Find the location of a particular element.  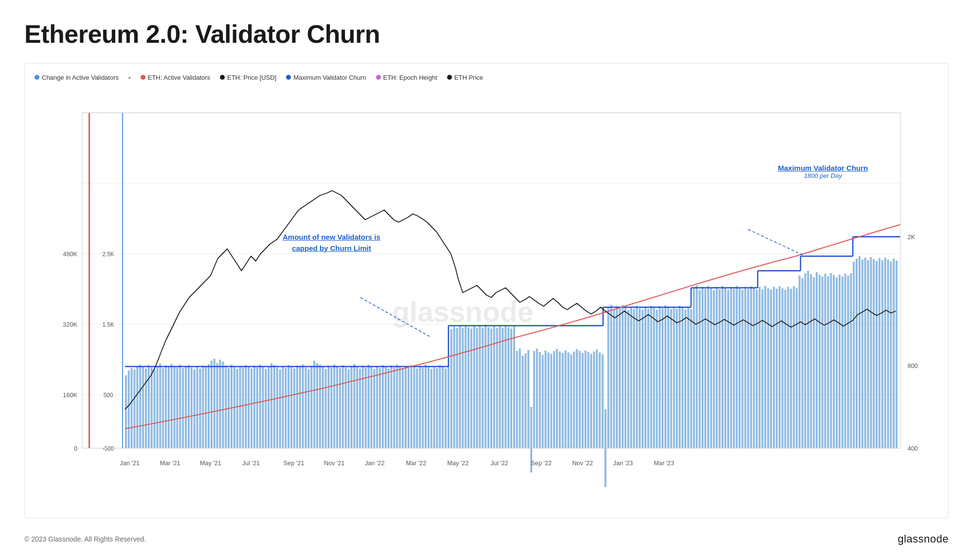

svg-text: 0 is located at coordinates (76, 448).